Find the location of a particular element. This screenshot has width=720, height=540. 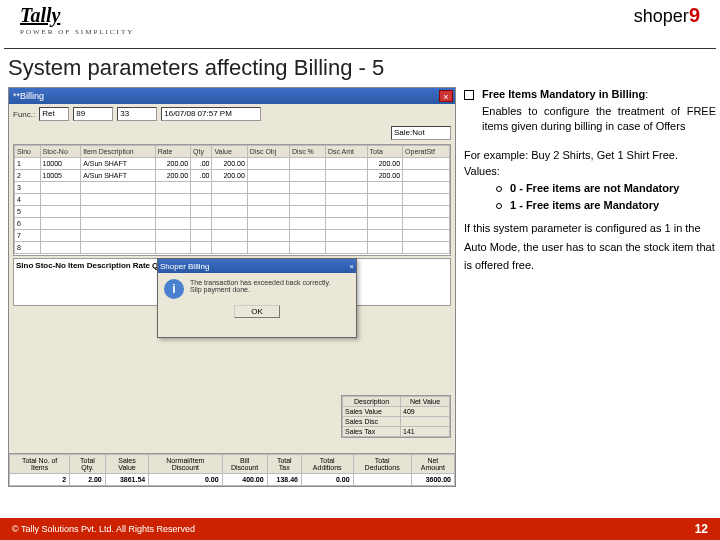

datetime-field: 16/07/08 07:57 PM is located at coordinates (211, 114).